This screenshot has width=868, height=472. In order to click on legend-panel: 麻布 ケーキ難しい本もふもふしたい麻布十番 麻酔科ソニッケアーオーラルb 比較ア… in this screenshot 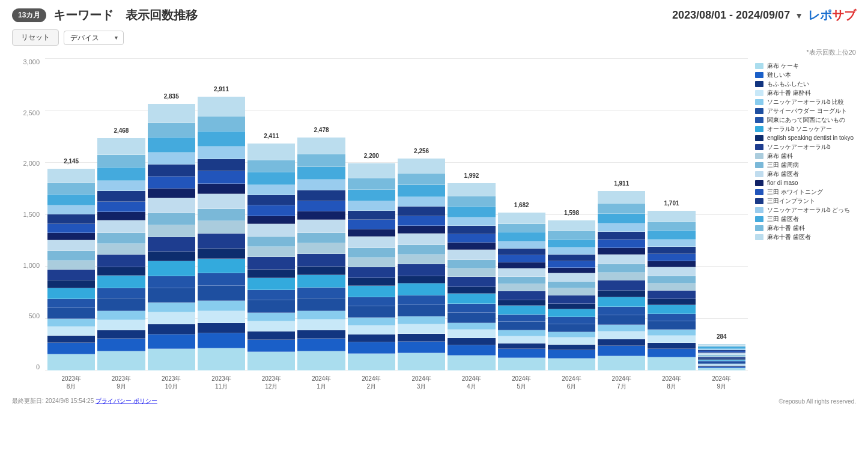, I will do `click(805, 226)`.